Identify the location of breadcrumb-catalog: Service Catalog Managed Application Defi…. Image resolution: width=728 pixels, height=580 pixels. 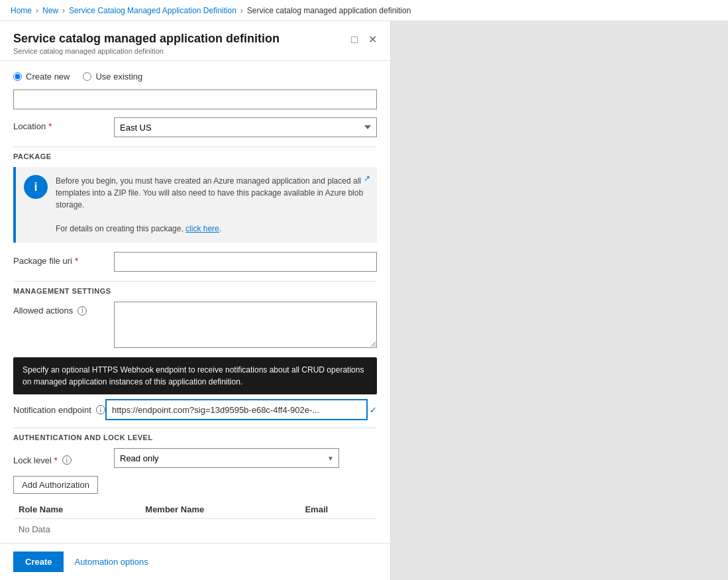
(152, 11).